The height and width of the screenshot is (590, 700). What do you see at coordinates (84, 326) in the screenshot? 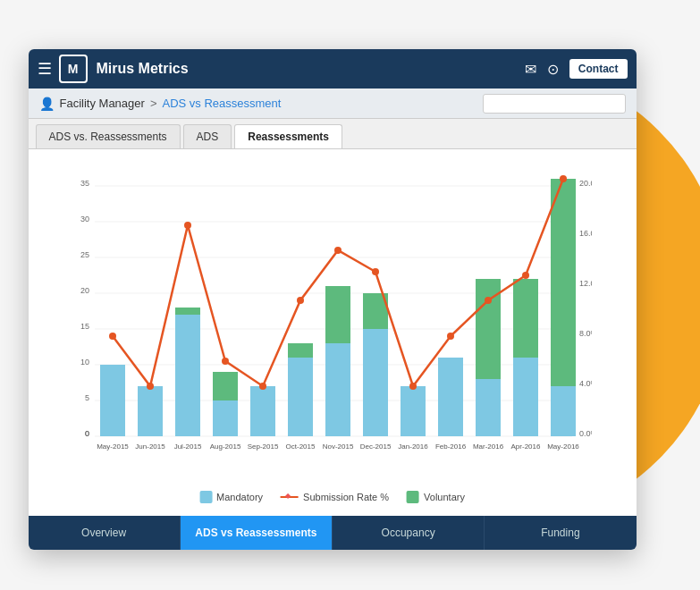
I see `svg-text: 15` at bounding box center [84, 326].